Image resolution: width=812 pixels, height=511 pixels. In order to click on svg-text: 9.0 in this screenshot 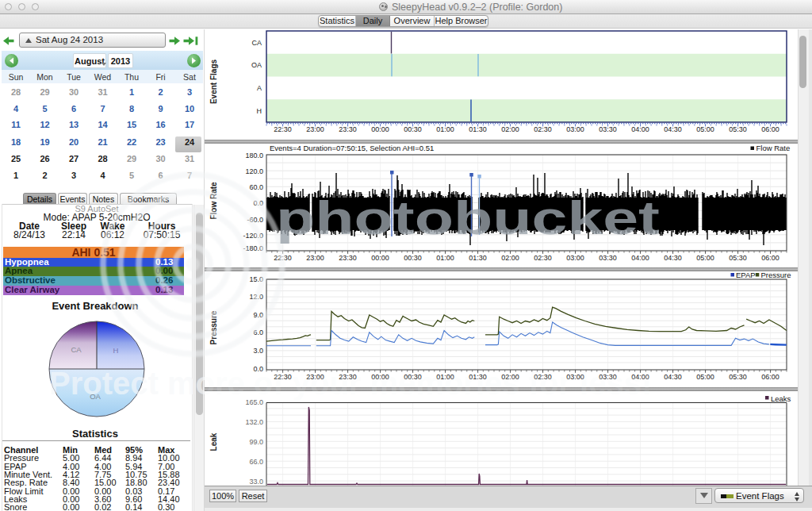, I will do `click(259, 315)`.